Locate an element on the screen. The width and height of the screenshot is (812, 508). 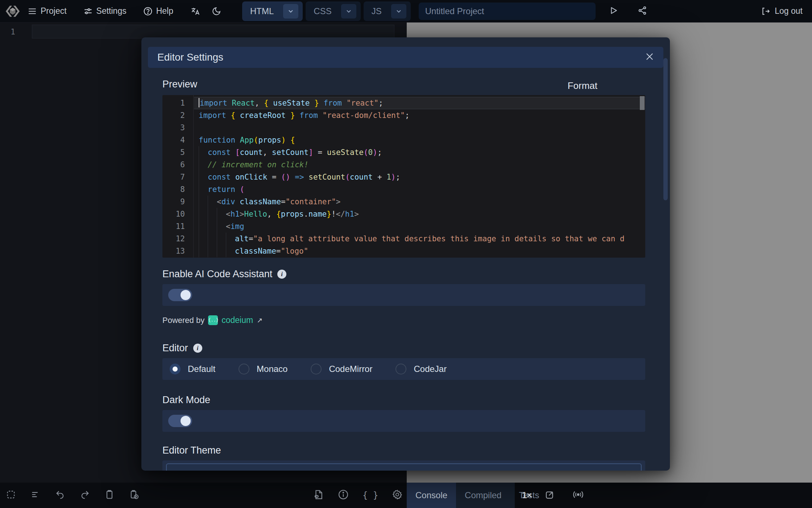
close-dialog-button is located at coordinates (650, 57).